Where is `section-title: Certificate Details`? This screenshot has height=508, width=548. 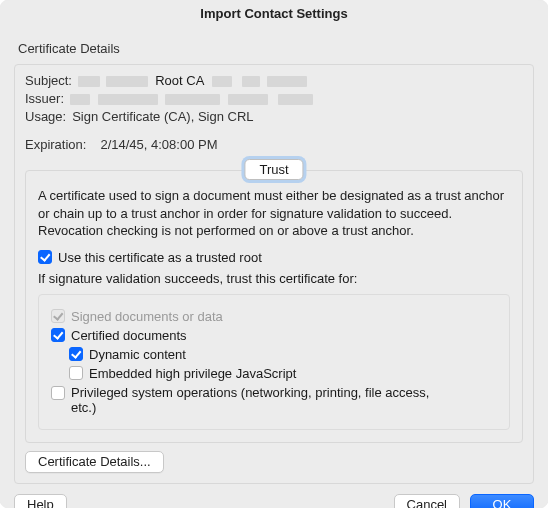 section-title: Certificate Details is located at coordinates (276, 48).